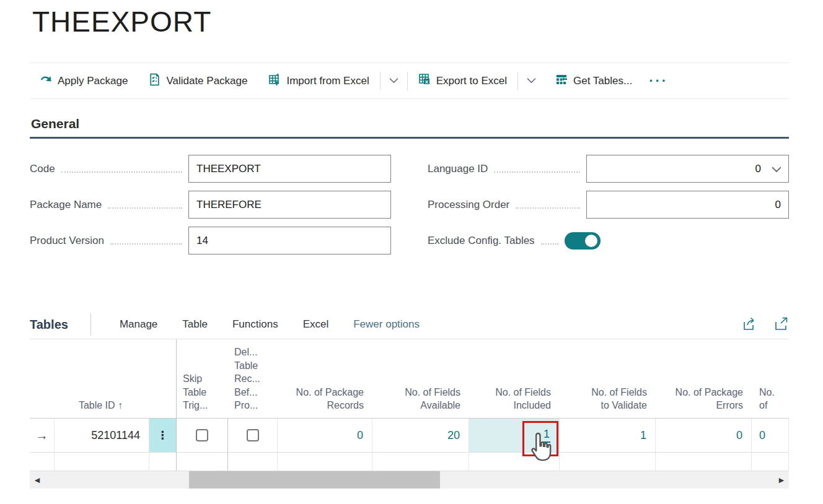  What do you see at coordinates (325, 379) in the screenshot?
I see `col-header-no-of-package-records: No. of Package Records` at bounding box center [325, 379].